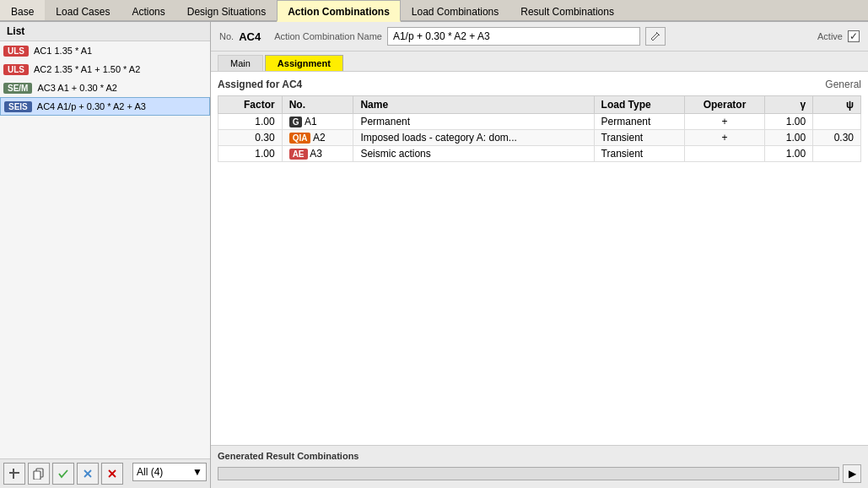 This screenshot has width=868, height=488. What do you see at coordinates (317, 105) in the screenshot?
I see `col-no: No.` at bounding box center [317, 105].